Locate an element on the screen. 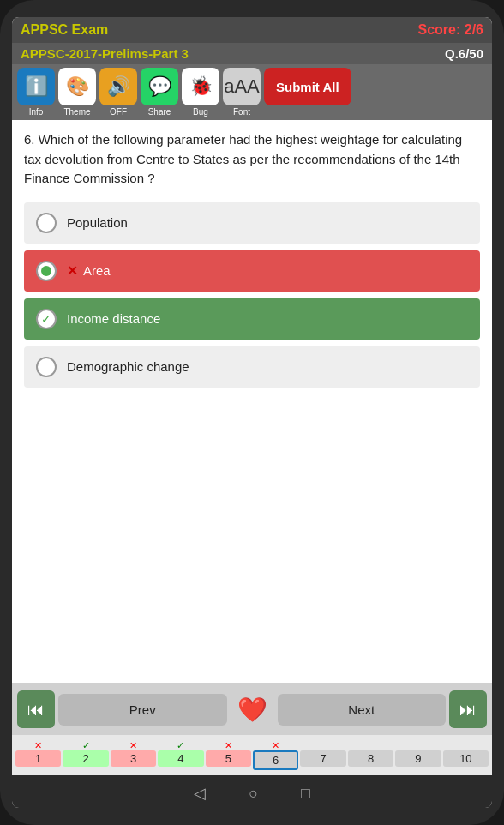  qnum-cell-9: 9 is located at coordinates (418, 755).